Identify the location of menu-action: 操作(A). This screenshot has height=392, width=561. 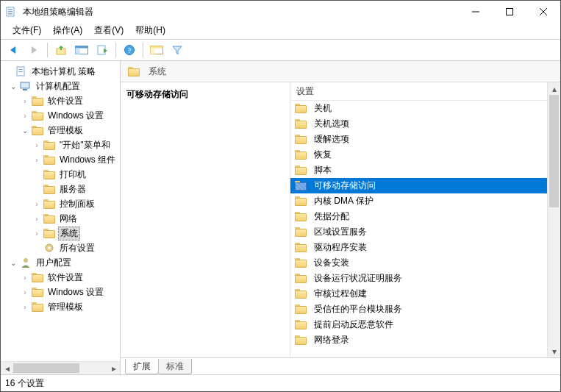
(68, 31).